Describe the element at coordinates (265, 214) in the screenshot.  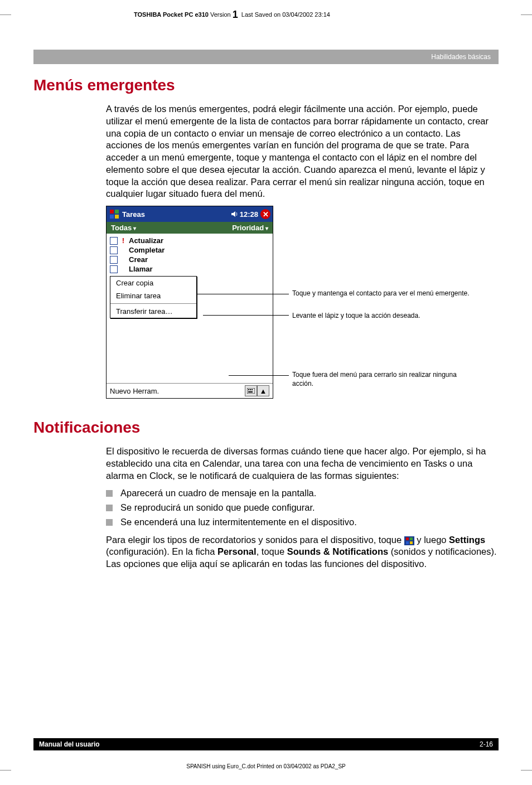
I see `close-icon: ✕` at that location.